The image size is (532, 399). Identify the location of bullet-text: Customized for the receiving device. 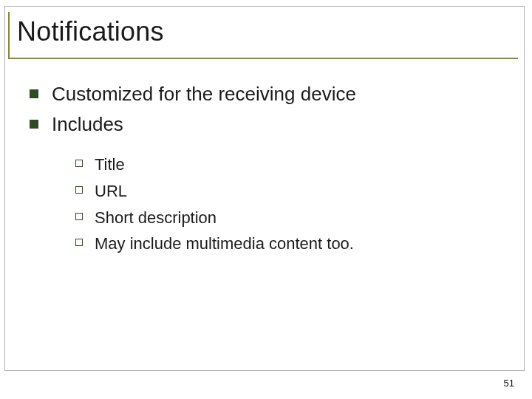
(204, 95).